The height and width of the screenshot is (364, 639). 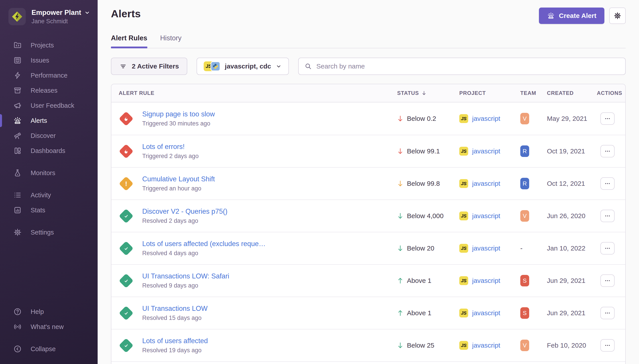 I want to click on siren-icon, so click(x=18, y=120).